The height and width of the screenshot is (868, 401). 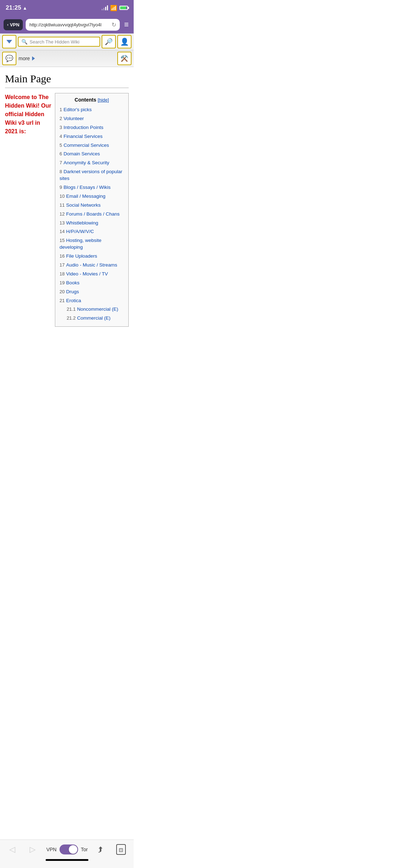 What do you see at coordinates (27, 58) in the screenshot?
I see `more-link: more` at bounding box center [27, 58].